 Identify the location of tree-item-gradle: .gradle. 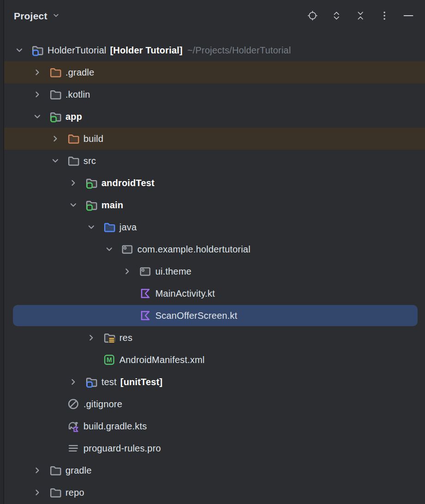
(212, 72).